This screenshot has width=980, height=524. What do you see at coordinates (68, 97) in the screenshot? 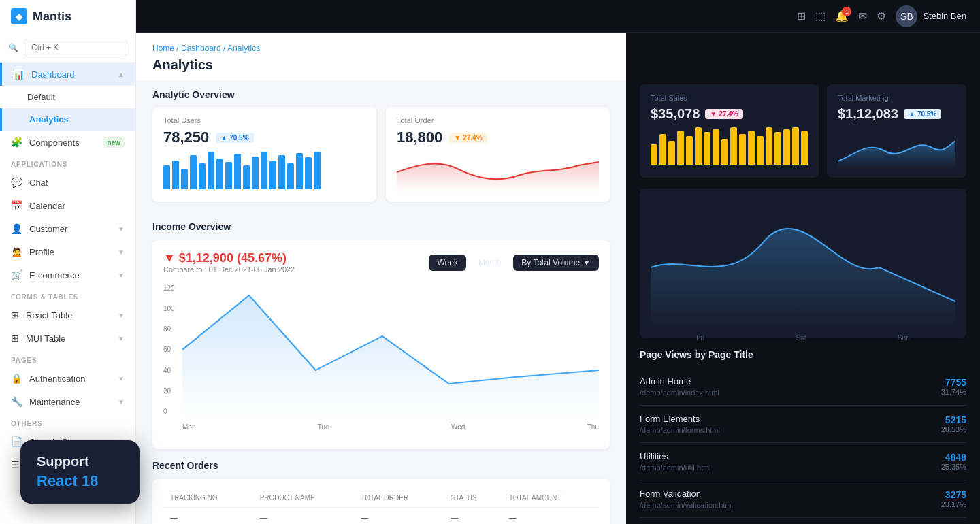
I see `nav-default: Default` at bounding box center [68, 97].